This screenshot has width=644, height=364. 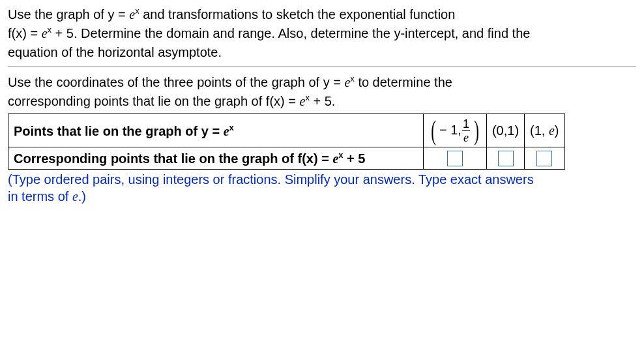 What do you see at coordinates (476, 130) in the screenshot?
I see `right-paren-icon: )` at bounding box center [476, 130].